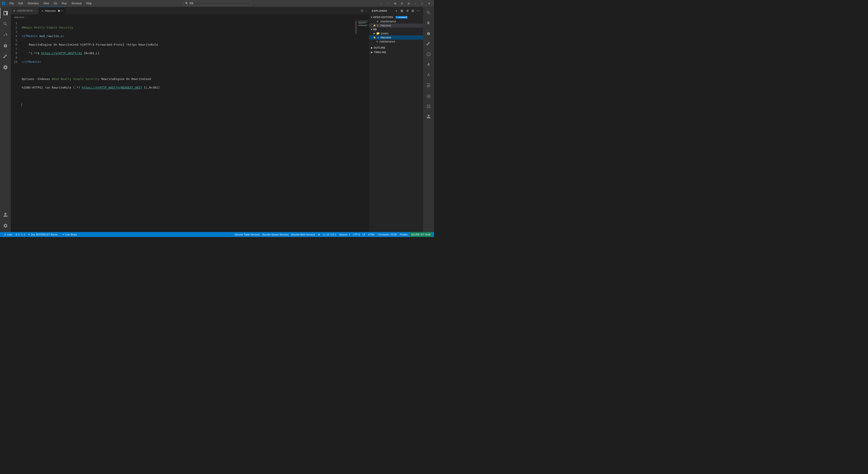 The image size is (868, 474). I want to click on new-folder-button: ⊞, so click(402, 11).